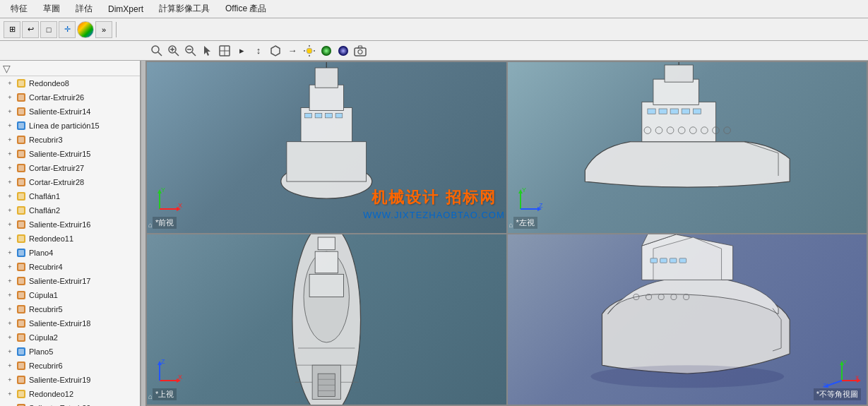 Image resolution: width=868 pixels, height=406 pixels. I want to click on light-btn, so click(309, 51).